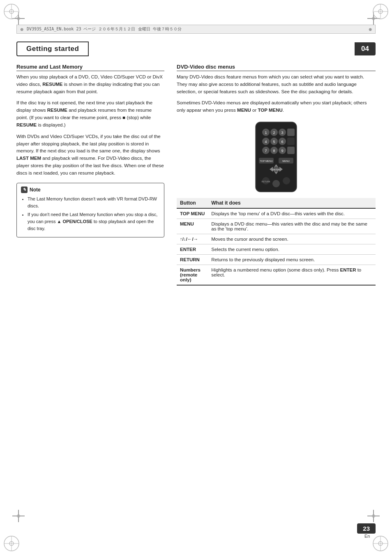 This screenshot has width=392, height=555. Describe the element at coordinates (265, 133) in the screenshot. I see `svg-text: 1` at that location.